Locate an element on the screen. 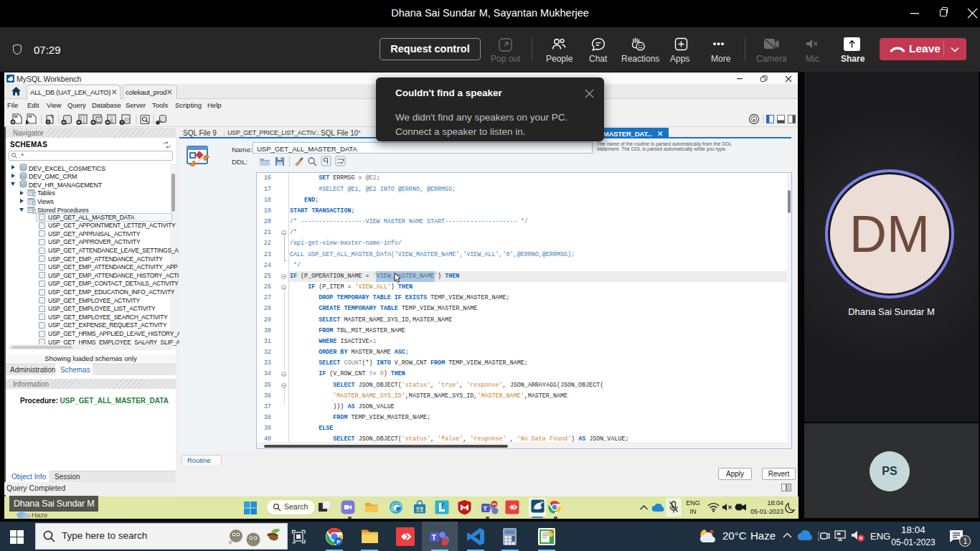 This screenshot has height=551, width=980. svg-text: {0} is located at coordinates (128, 120).